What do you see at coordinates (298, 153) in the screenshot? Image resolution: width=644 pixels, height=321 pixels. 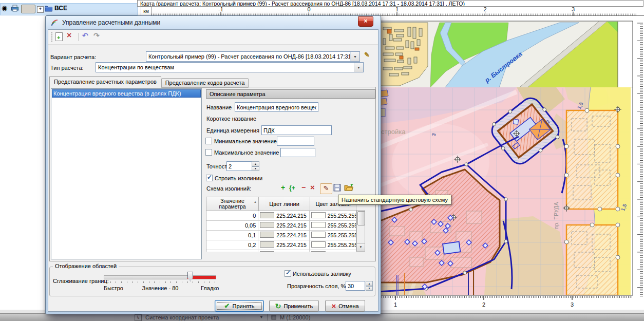 I see `max-value-field` at bounding box center [298, 153].